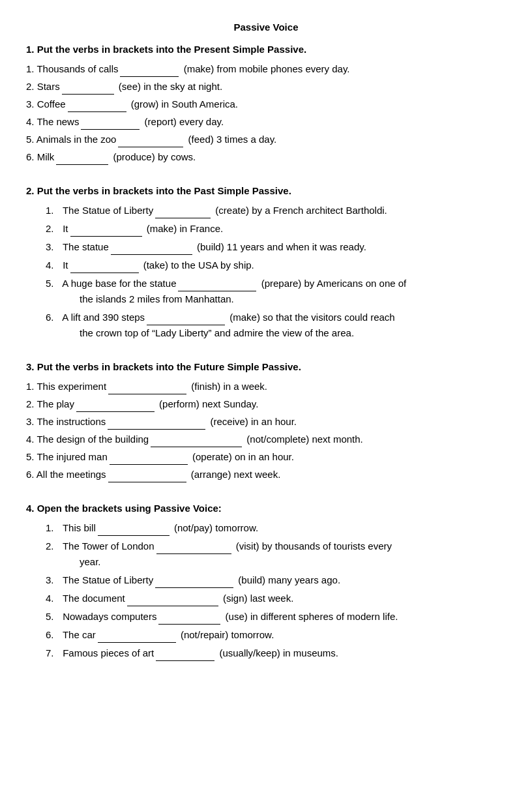  I want to click on item-continuation: the islands 2 miles from Manhattan., so click(276, 299).